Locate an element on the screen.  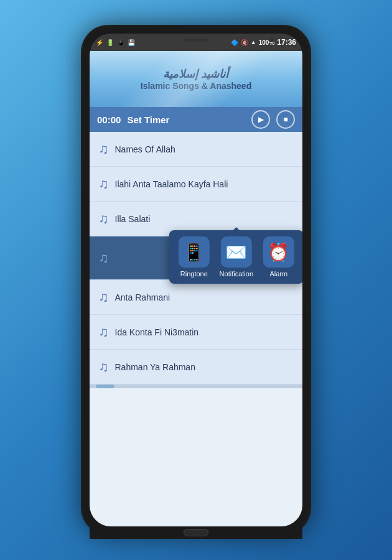
status-icons-left: ⚡ 🔋 📱 💾 is located at coordinates (116, 42).